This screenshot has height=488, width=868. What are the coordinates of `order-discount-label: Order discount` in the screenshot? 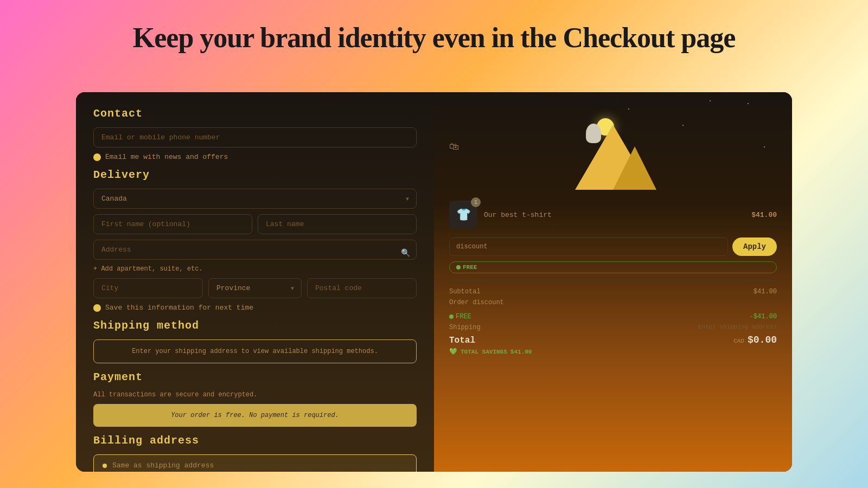 It's located at (476, 303).